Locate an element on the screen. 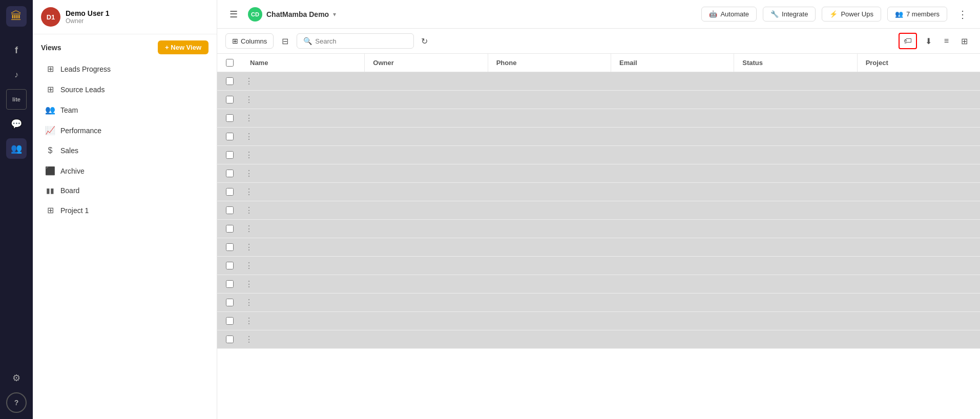 This screenshot has height=419, width=980. filter-button: ⊟ is located at coordinates (285, 41).